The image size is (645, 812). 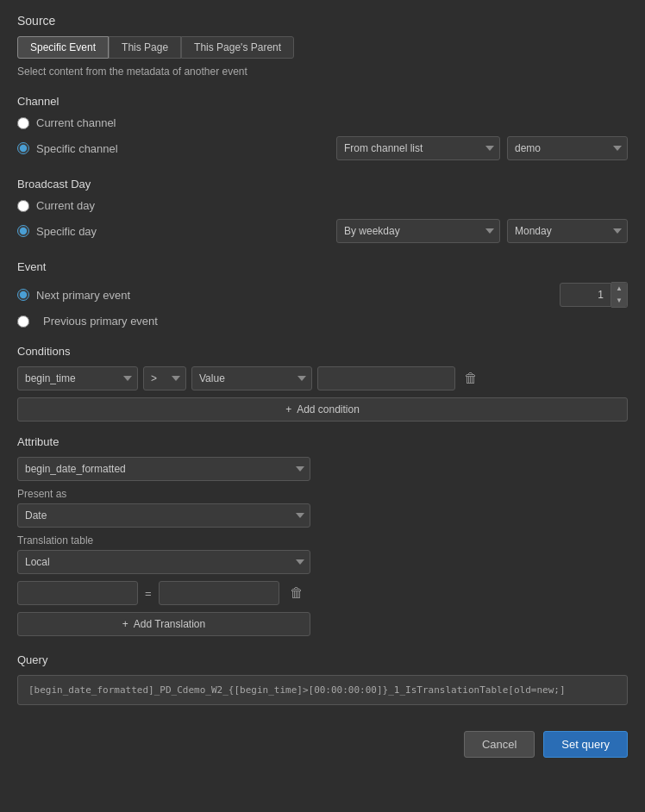 I want to click on source-subtitle: Select content from the metadata of anot…, so click(x=322, y=72).